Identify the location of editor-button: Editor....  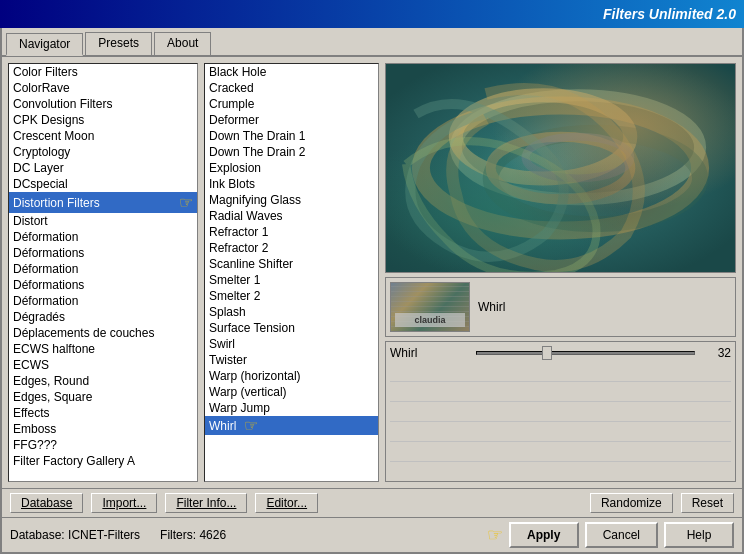
(286, 503).